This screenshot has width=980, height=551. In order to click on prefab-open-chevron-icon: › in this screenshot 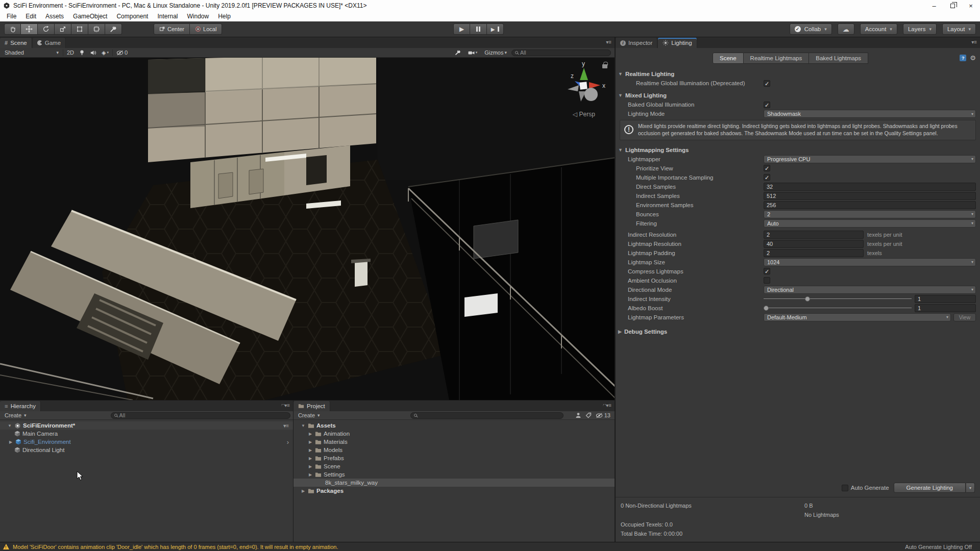, I will do `click(288, 442)`.